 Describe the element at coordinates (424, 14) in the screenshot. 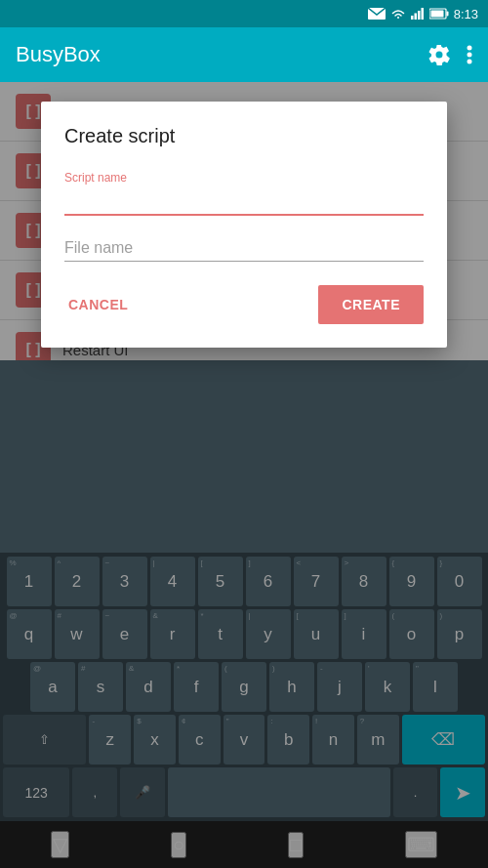

I see `status-icons: 8:13` at that location.